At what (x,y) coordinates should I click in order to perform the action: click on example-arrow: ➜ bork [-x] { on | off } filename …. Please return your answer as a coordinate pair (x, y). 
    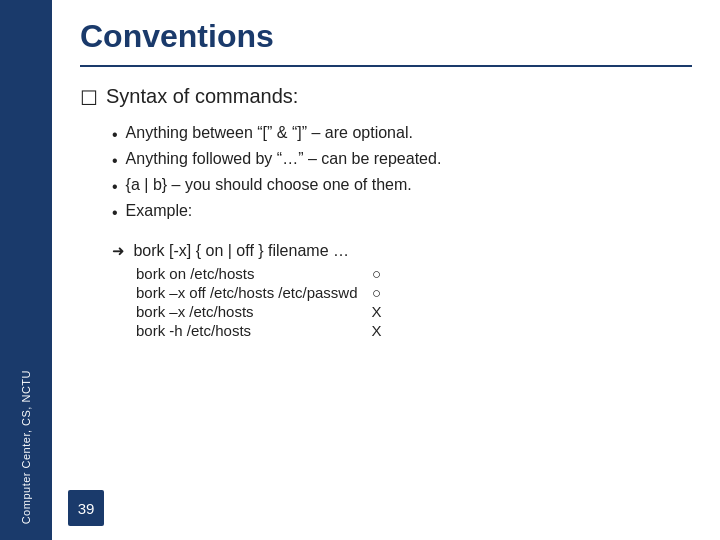
    Looking at the image, I should click on (402, 251).